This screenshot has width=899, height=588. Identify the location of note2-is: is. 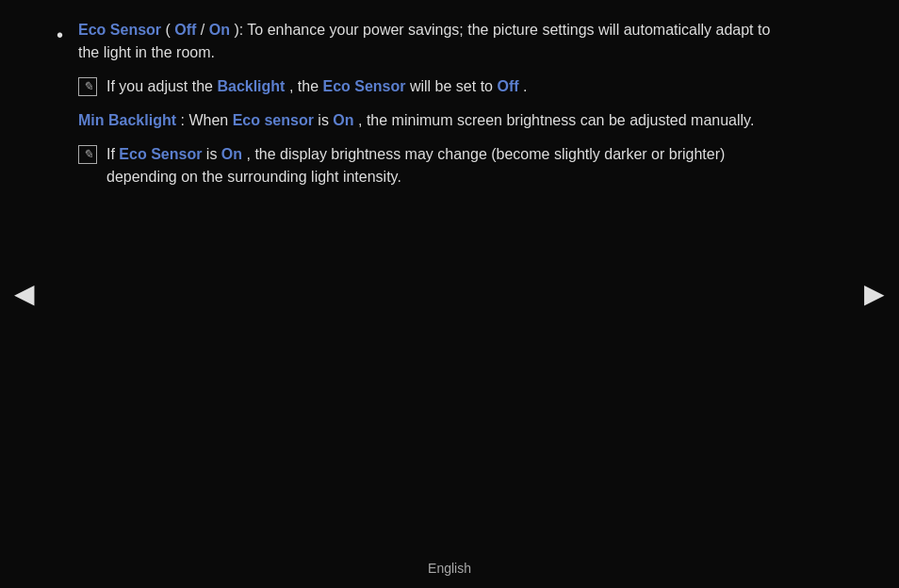
(214, 155).